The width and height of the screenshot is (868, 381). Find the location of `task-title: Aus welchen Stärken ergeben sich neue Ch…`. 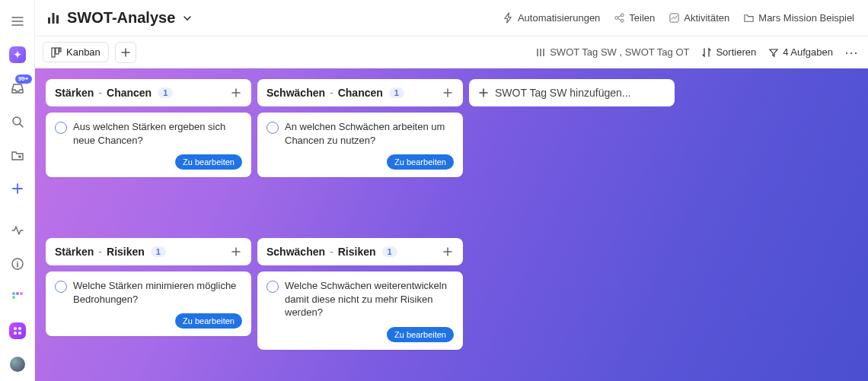

task-title: Aus welchen Stärken ergeben sich neue Ch… is located at coordinates (158, 134).